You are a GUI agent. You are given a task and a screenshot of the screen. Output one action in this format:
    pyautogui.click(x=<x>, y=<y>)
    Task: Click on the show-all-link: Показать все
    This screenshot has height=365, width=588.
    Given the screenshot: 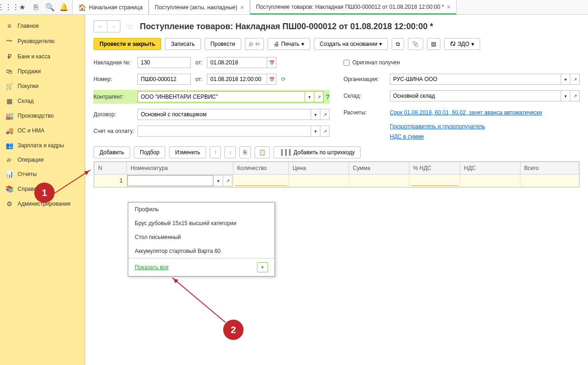 What is the action you would take?
    pyautogui.click(x=152, y=267)
    